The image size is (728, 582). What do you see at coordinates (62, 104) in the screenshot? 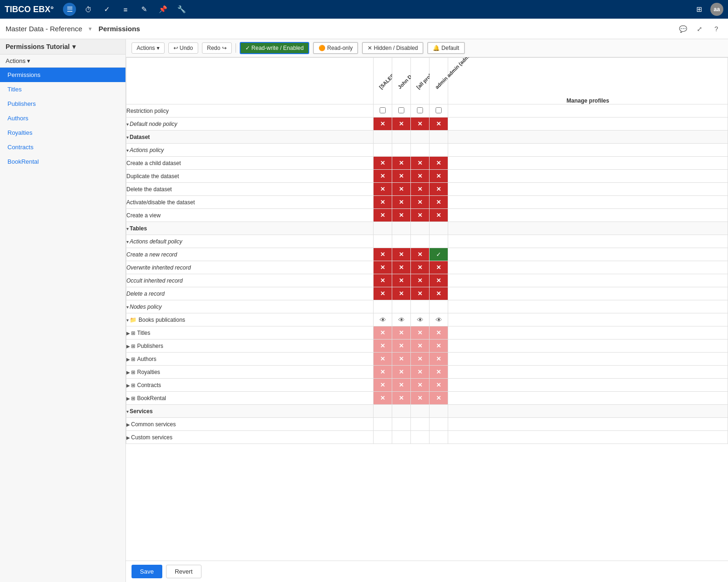
I see `sidebar-item-publishers: Publishers` at bounding box center [62, 104].